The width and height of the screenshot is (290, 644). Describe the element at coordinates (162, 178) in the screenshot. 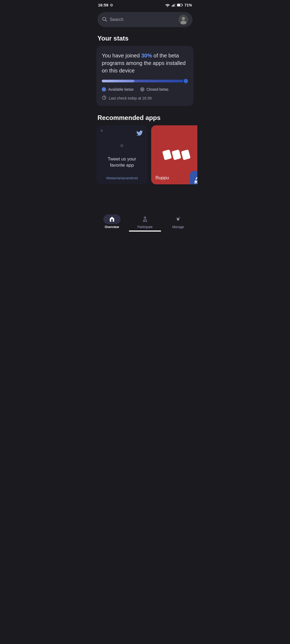

I see `ruppu-label: Ruppu` at that location.